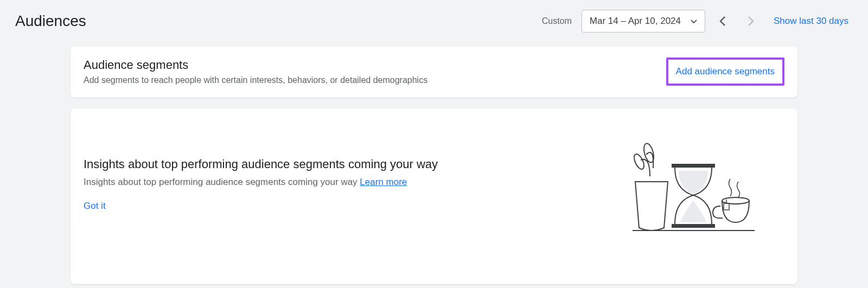  I want to click on segments-card-title: Audience segments, so click(256, 65).